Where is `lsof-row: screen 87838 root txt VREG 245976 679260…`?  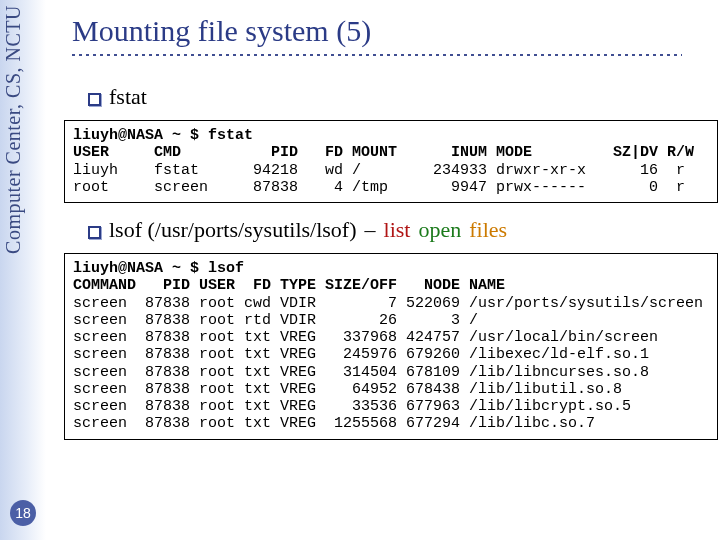 lsof-row: screen 87838 root txt VREG 245976 679260… is located at coordinates (361, 354).